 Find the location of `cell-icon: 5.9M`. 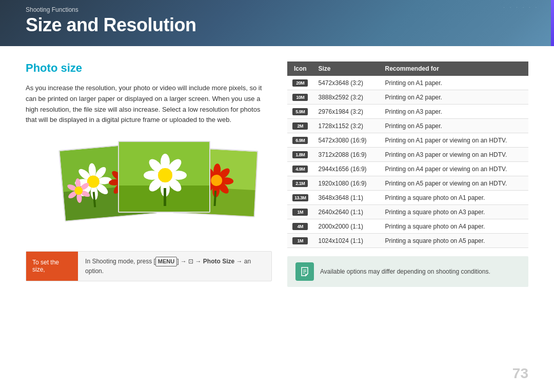

cell-icon: 5.9M is located at coordinates (301, 112).